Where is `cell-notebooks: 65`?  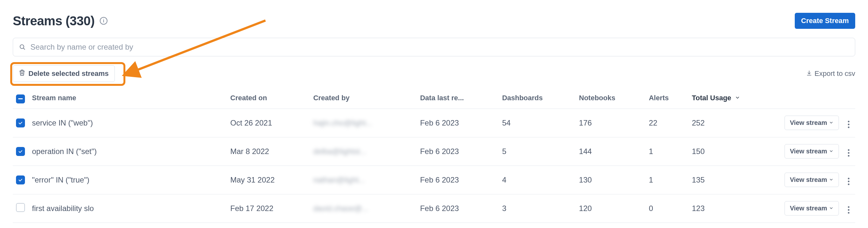
cell-notebooks: 65 is located at coordinates (611, 225).